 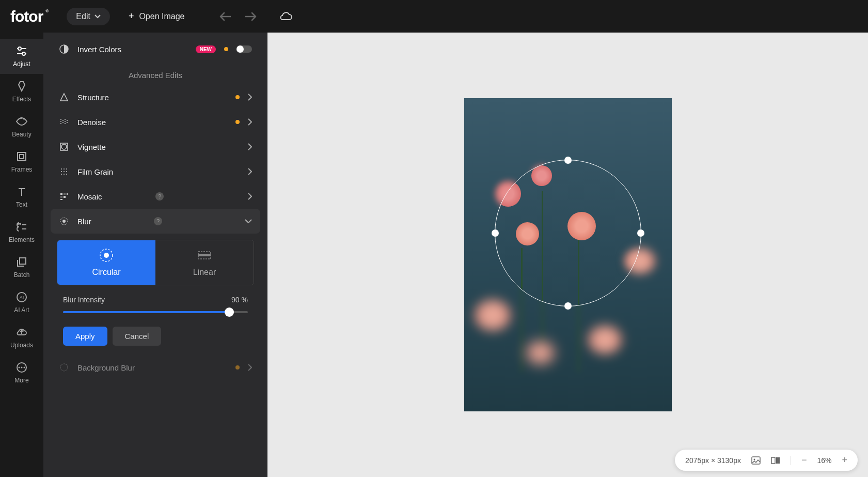 I want to click on rail-label: Elements, so click(x=22, y=240).